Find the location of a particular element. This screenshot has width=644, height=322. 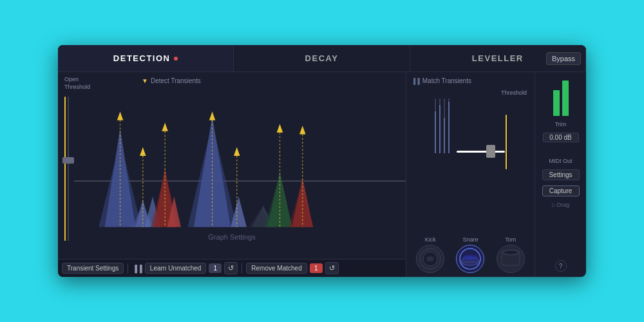

midi-out-label: MIDI Out is located at coordinates (560, 161).